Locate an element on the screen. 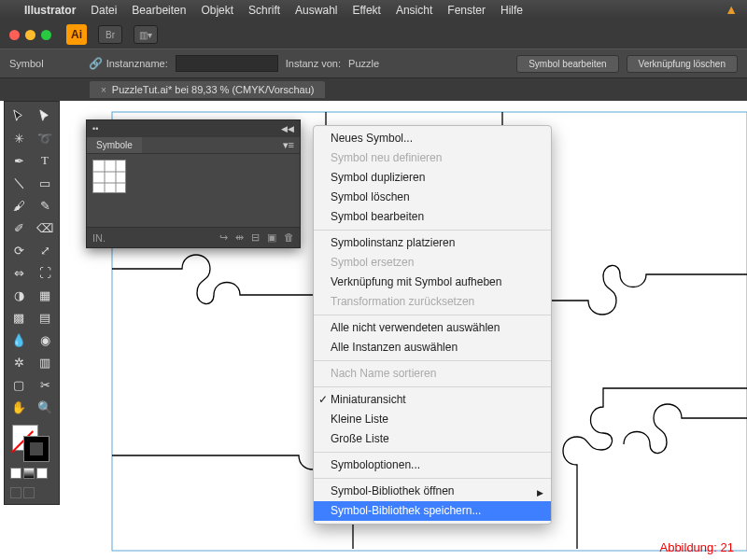 The height and width of the screenshot is (560, 747). app-titlebar: Ai Br ▥▾ is located at coordinates (374, 35).